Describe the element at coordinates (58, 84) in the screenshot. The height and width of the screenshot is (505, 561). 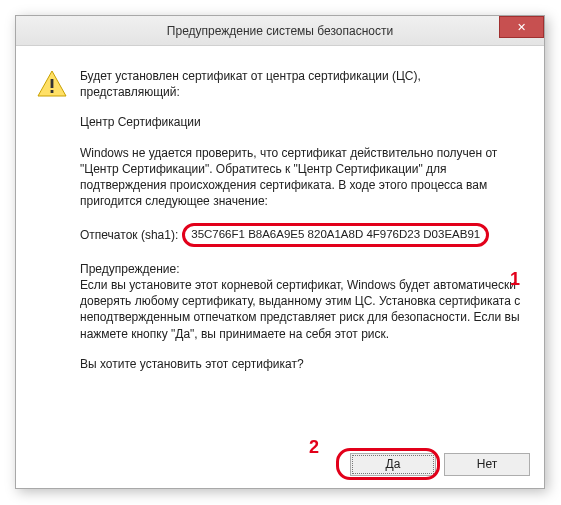
I see `warning-icon` at that location.